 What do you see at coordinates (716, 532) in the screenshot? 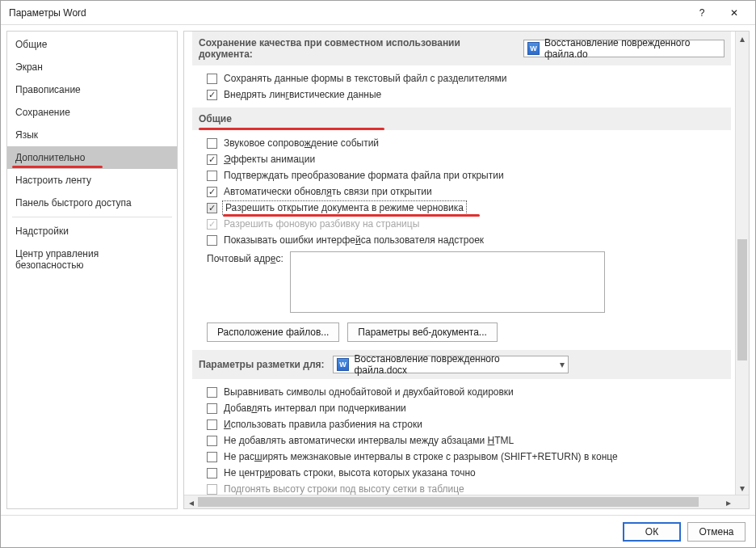
I see `cancel-button: Отмена` at bounding box center [716, 532].